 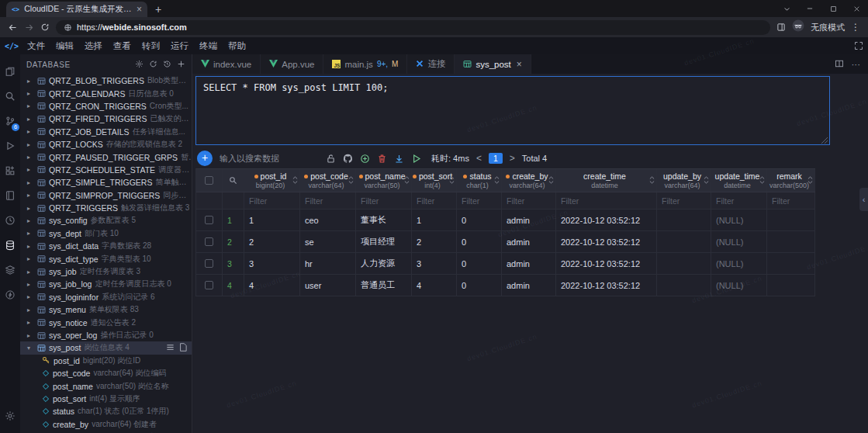 I want to click on settings-gear-icon, so click(x=10, y=416).